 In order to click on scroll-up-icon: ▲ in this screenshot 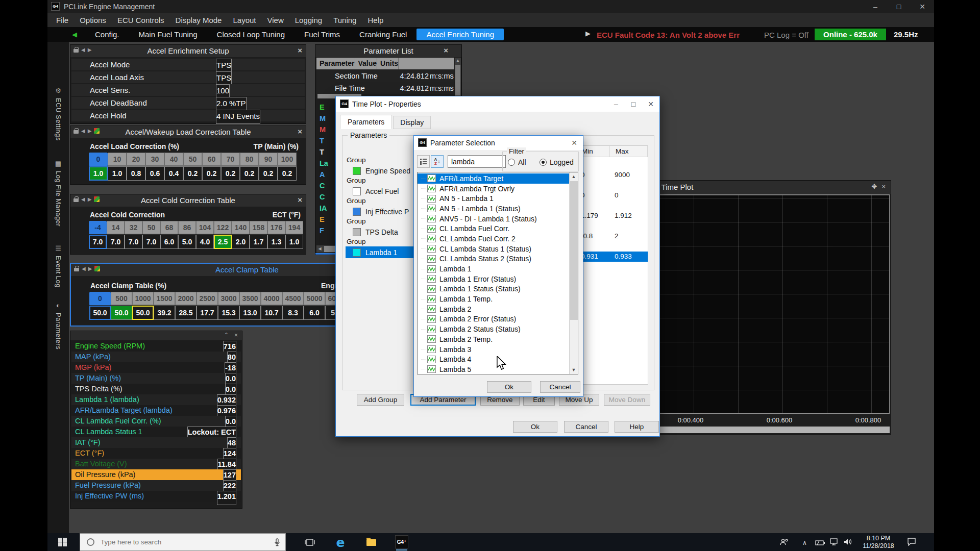, I will do `click(574, 177)`.